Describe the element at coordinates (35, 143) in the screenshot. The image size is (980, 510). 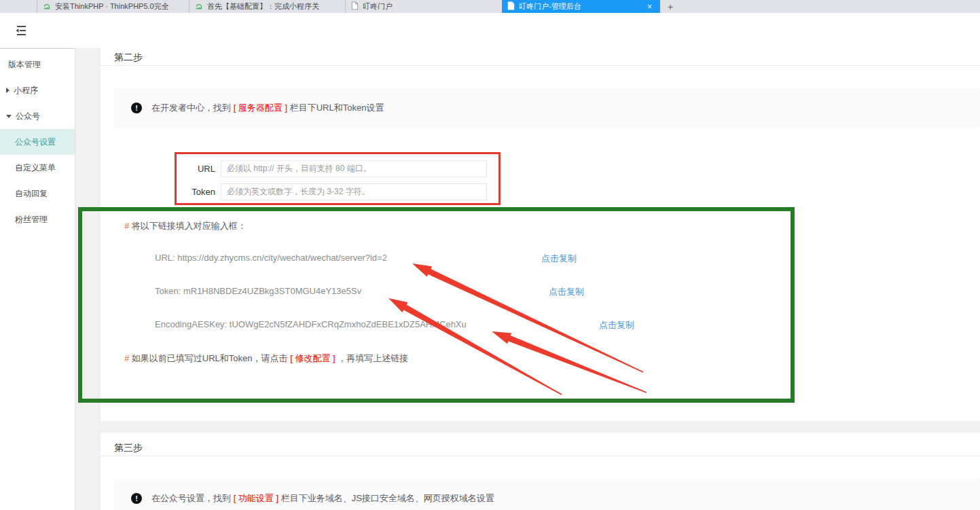
I see `sidebar-item-label: 公众号设置` at that location.